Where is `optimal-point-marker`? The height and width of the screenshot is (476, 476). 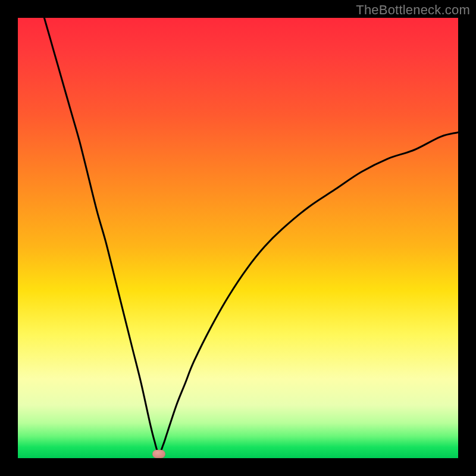
optimal-point-marker is located at coordinates (159, 454).